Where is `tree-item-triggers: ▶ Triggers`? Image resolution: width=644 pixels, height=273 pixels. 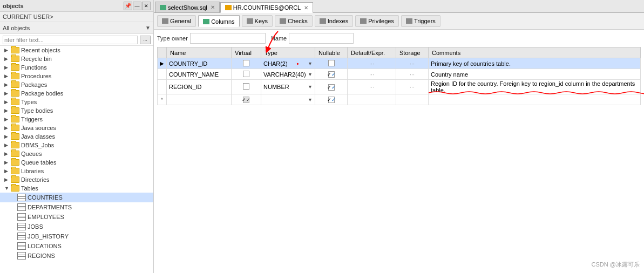 tree-item-triggers: ▶ Triggers is located at coordinates (77, 119).